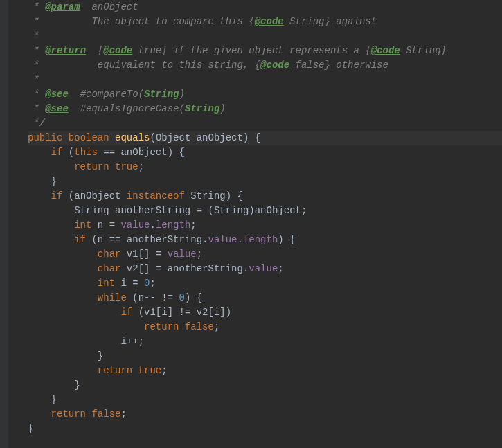 This screenshot has height=448, width=502. What do you see at coordinates (265, 123) in the screenshot?
I see `code-line: */` at bounding box center [265, 123].